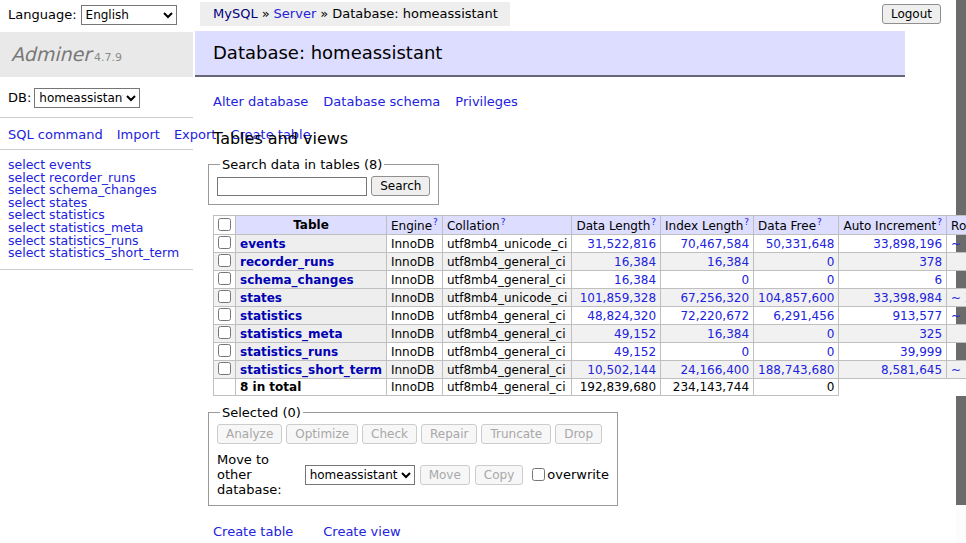 The height and width of the screenshot is (543, 966). Describe the element at coordinates (622, 244) in the screenshot. I see `value-link: 31,522,816` at that location.